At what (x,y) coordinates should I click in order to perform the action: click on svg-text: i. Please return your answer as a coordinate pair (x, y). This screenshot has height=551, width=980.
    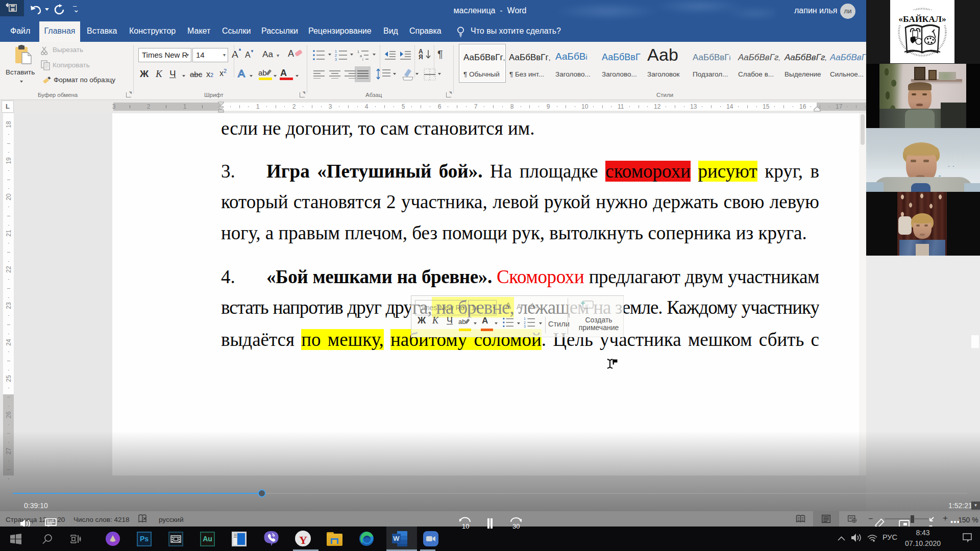
    Looking at the image, I should click on (363, 59).